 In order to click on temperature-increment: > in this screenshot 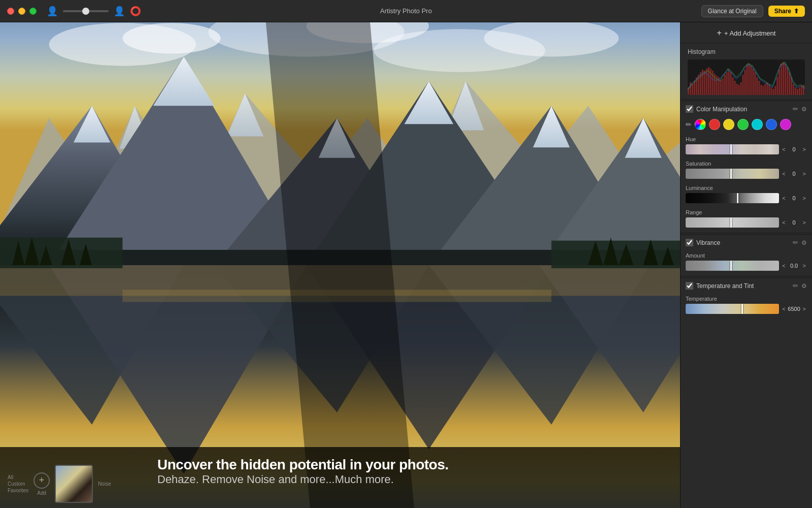, I will do `click(804, 309)`.